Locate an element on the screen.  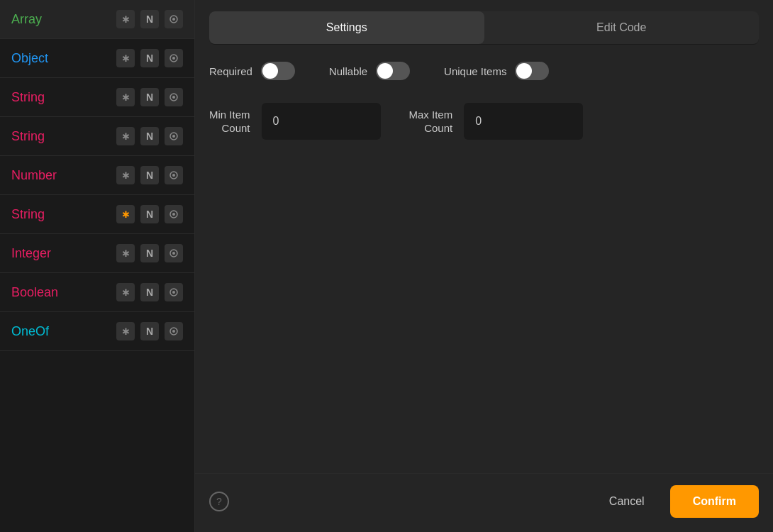
required-icon-oneof: ✱ is located at coordinates (126, 331).